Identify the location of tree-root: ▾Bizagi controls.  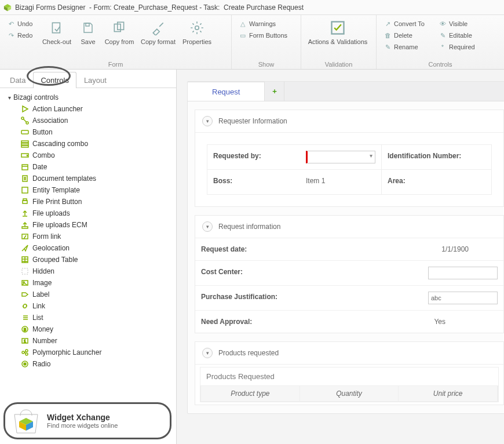
(91, 97).